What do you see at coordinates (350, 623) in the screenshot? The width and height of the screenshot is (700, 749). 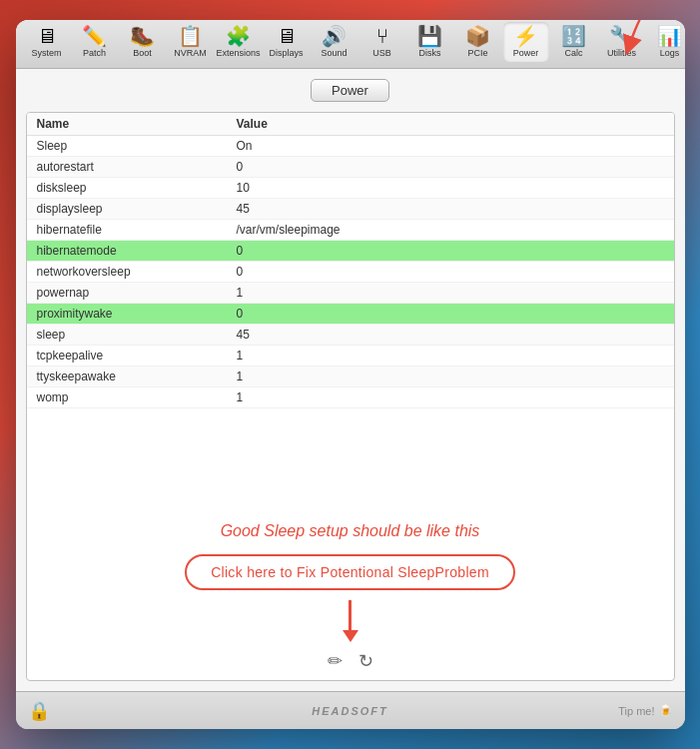 I see `down-arrow-area` at bounding box center [350, 623].